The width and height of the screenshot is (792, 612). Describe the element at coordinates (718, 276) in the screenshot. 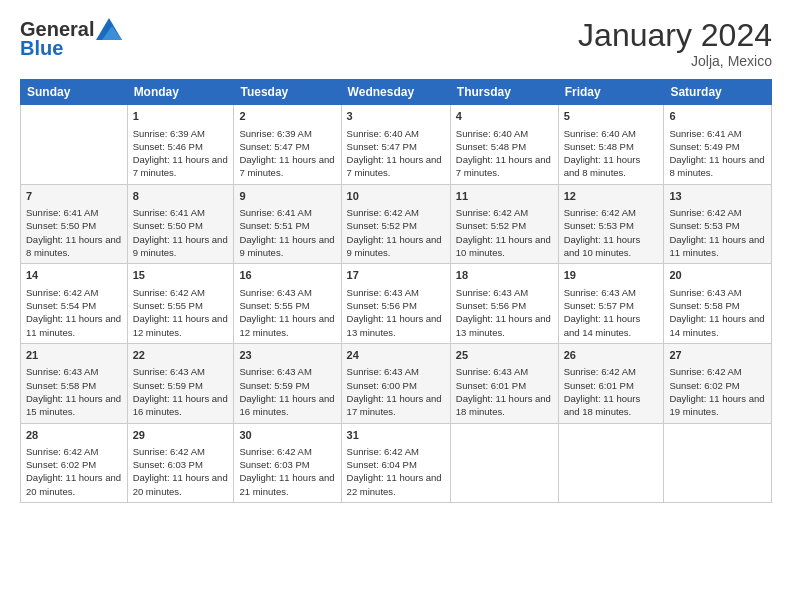

I see `day-number: 20` at that location.